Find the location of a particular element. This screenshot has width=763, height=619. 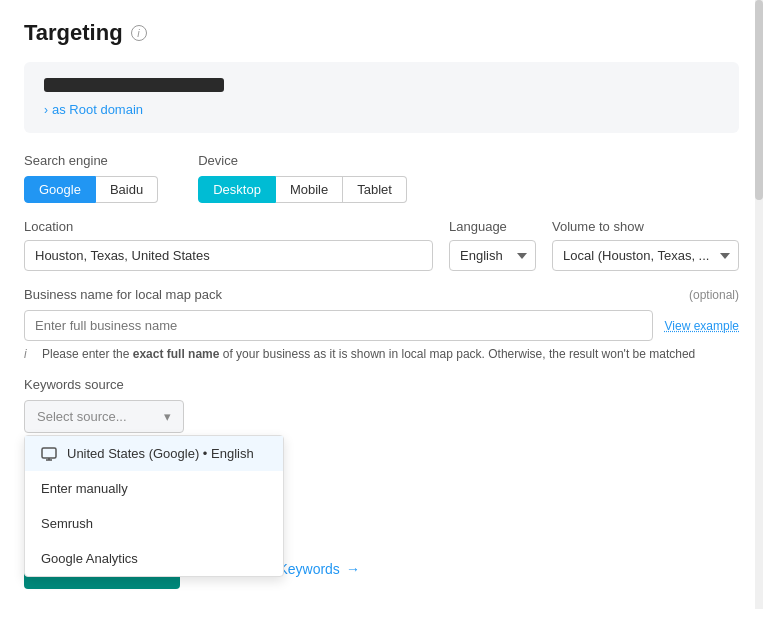

source-select-button: Select source... ▾ is located at coordinates (104, 416).